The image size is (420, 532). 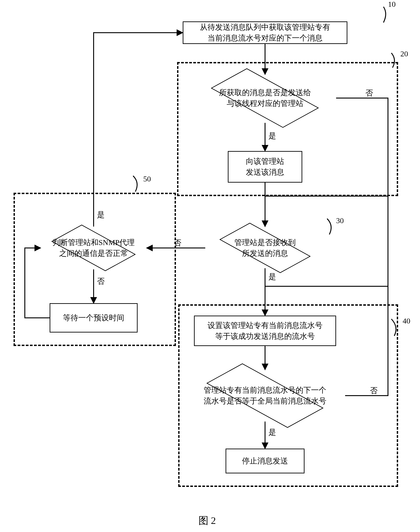 What do you see at coordinates (93, 318) in the screenshot?
I see `step-text: 等待一个预设时间` at bounding box center [93, 318].